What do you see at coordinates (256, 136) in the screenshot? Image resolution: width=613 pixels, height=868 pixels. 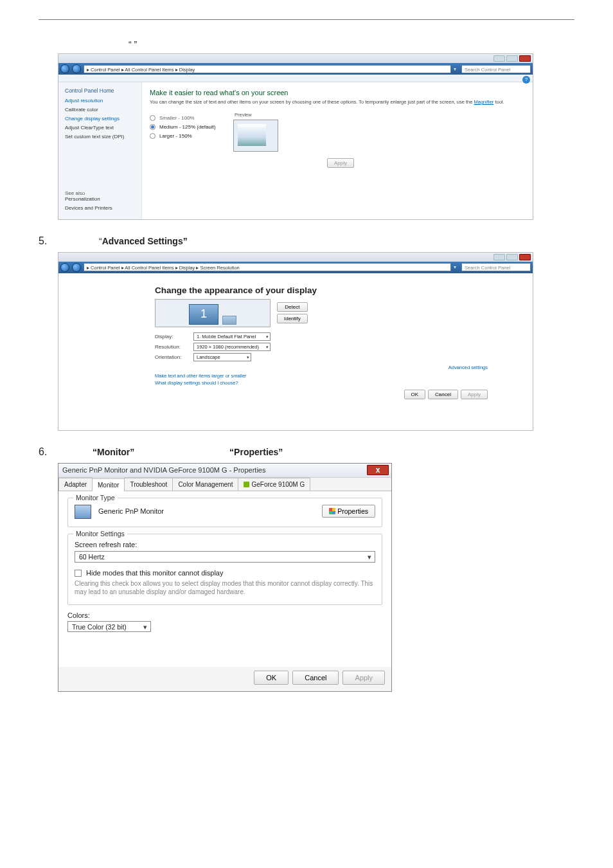 I see `preview-image` at bounding box center [256, 136].